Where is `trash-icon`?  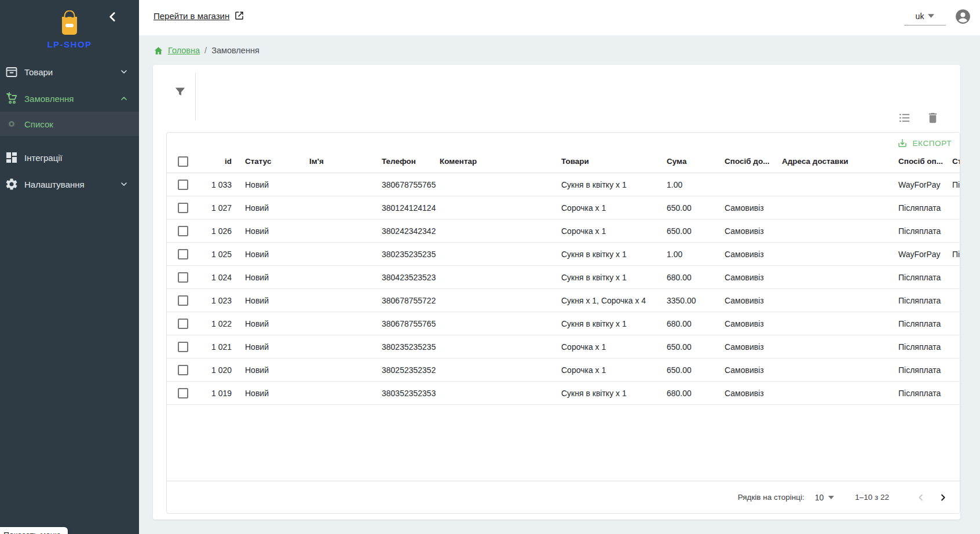 trash-icon is located at coordinates (933, 118).